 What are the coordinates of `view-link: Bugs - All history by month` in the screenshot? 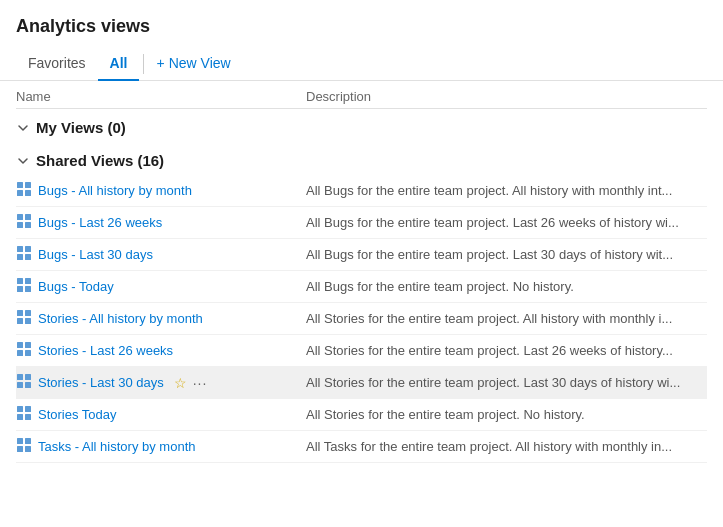 It's located at (115, 190).